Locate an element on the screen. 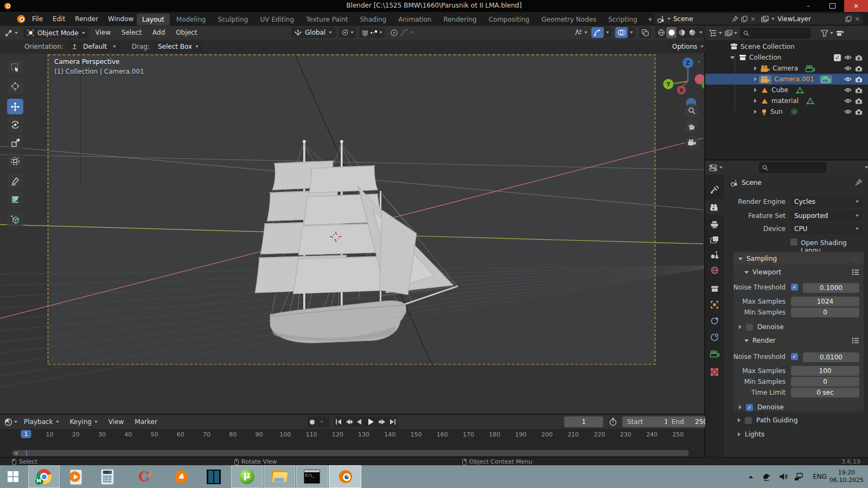 This screenshot has width=868, height=488. tray-app-icon is located at coordinates (767, 477).